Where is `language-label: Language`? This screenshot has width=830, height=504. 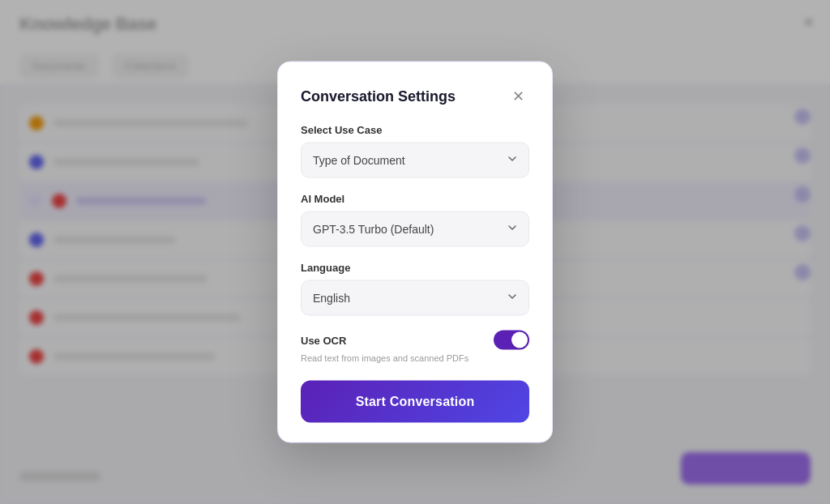
language-label: Language is located at coordinates (415, 267).